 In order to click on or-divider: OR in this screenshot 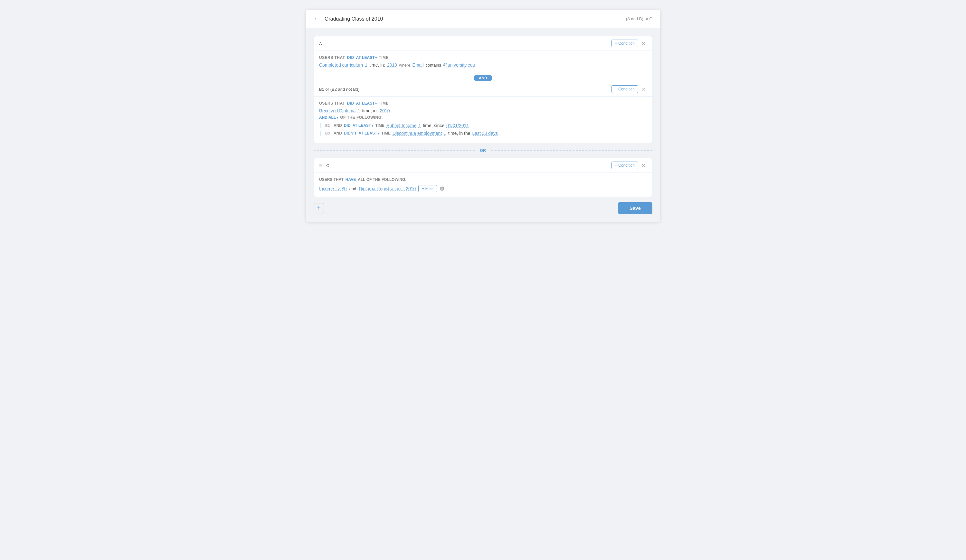, I will do `click(483, 151)`.